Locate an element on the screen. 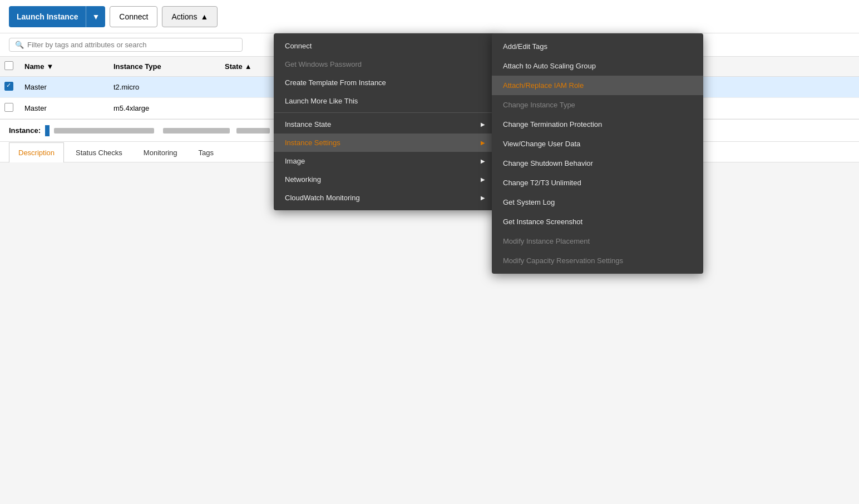 This screenshot has width=859, height=504. launch-instance-button: Launch Instance ▼ is located at coordinates (57, 17).